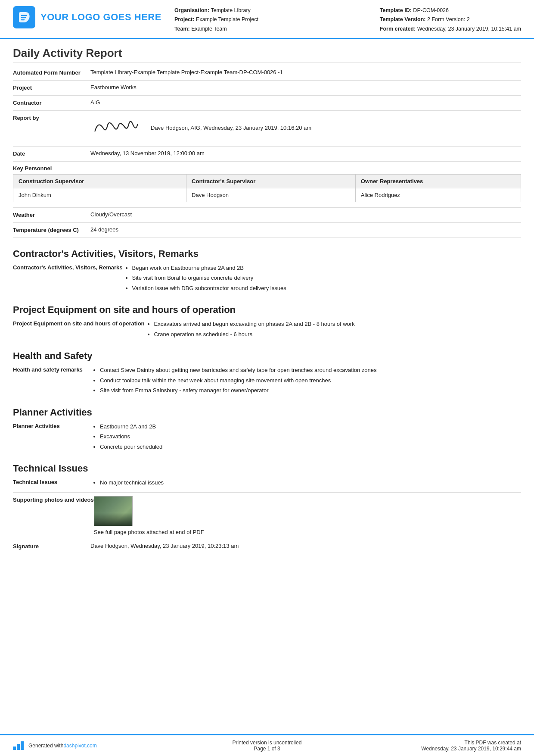 This screenshot has width=534, height=756. What do you see at coordinates (113, 511) in the screenshot?
I see `photo-thumb-inner` at bounding box center [113, 511].